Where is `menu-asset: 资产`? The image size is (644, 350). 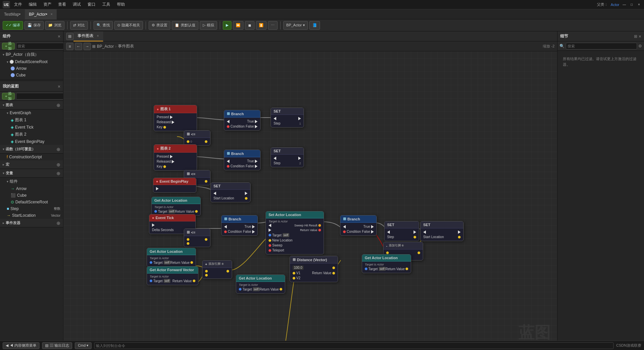
menu-asset: 资产 is located at coordinates (47, 5).